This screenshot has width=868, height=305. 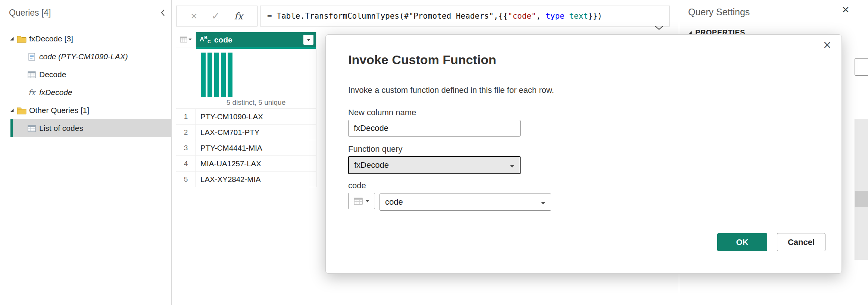 What do you see at coordinates (558, 16) in the screenshot?
I see `formula-keyword-token: type` at bounding box center [558, 16].